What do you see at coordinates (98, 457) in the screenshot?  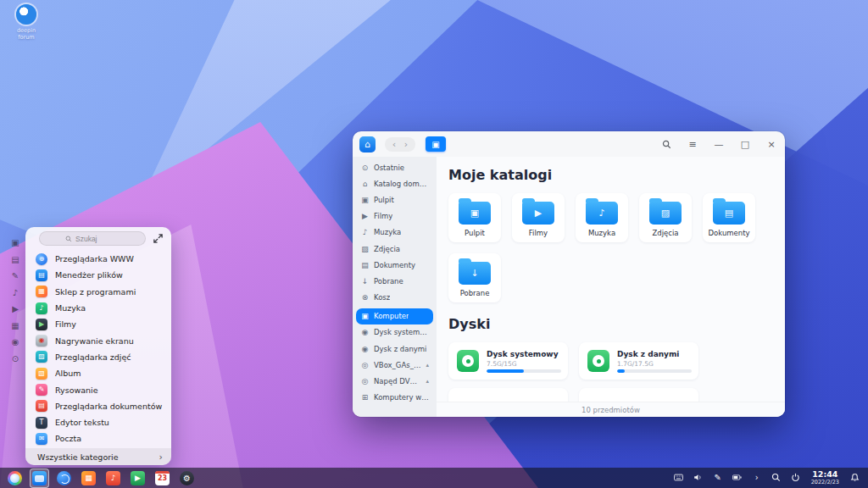 I see `all-categories-button: Wszystkie kategorie ›` at bounding box center [98, 457].